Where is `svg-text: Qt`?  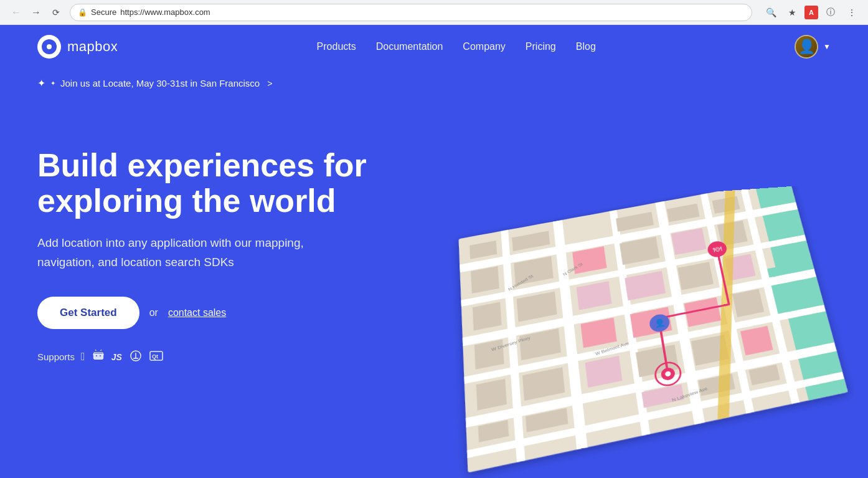 svg-text: Qt is located at coordinates (155, 356).